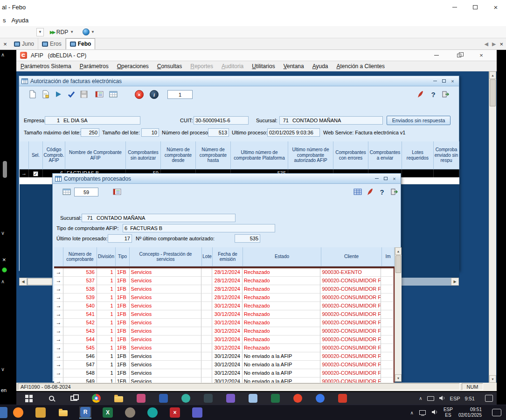  I want to click on keyboard-icon, so click(431, 399).